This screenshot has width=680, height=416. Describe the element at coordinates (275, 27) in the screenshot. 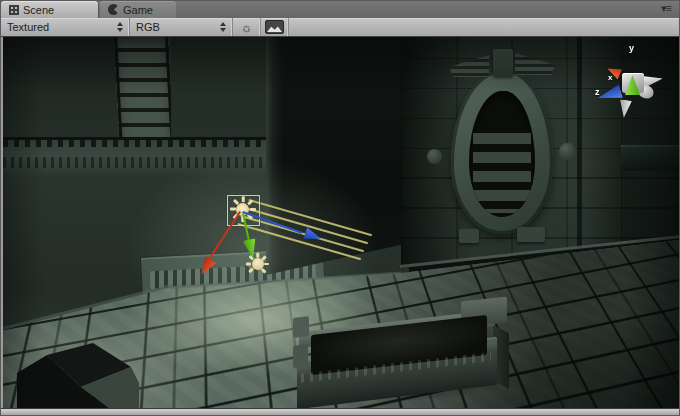

I see `game-overlay-toggle` at that location.